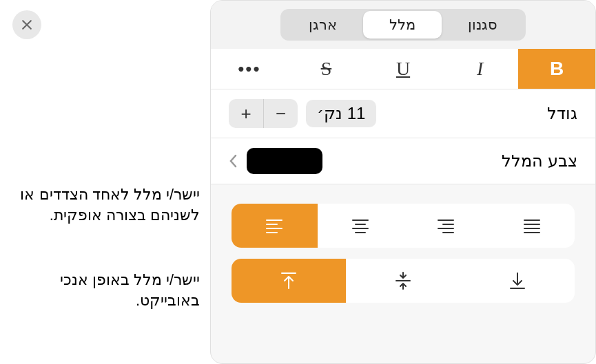  I want to click on align-center-button, so click(361, 226).